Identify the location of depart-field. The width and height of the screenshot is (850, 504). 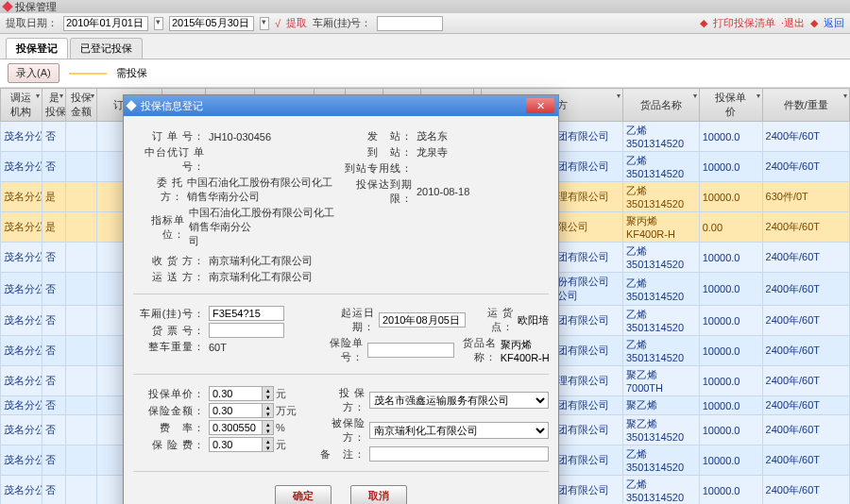
(422, 320).